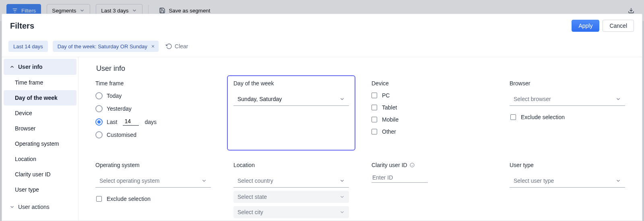 Image resolution: width=644 pixels, height=221 pixels. What do you see at coordinates (618, 26) in the screenshot?
I see `cancel-button: Cancel` at bounding box center [618, 26].